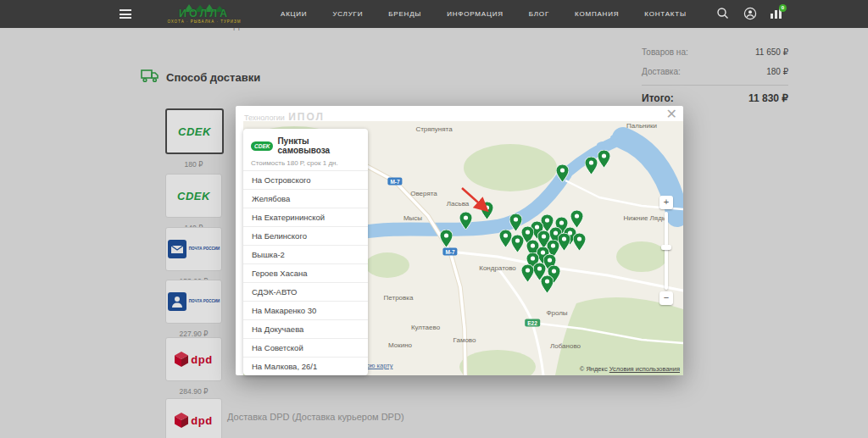 The height and width of the screenshot is (438, 868). What do you see at coordinates (305, 217) in the screenshot?
I see `pickup-point-item: На Екатерининской` at bounding box center [305, 217].